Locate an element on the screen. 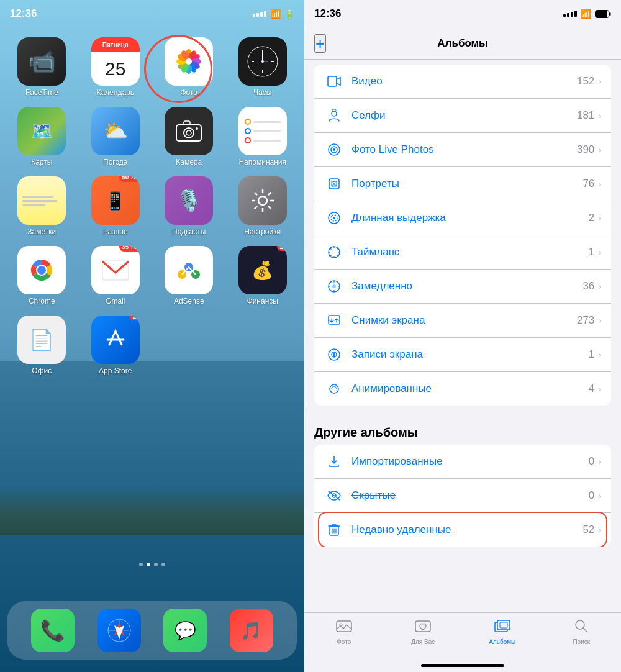 The image size is (621, 672). album-row-hidden: Скрытые 0 › is located at coordinates (463, 496).